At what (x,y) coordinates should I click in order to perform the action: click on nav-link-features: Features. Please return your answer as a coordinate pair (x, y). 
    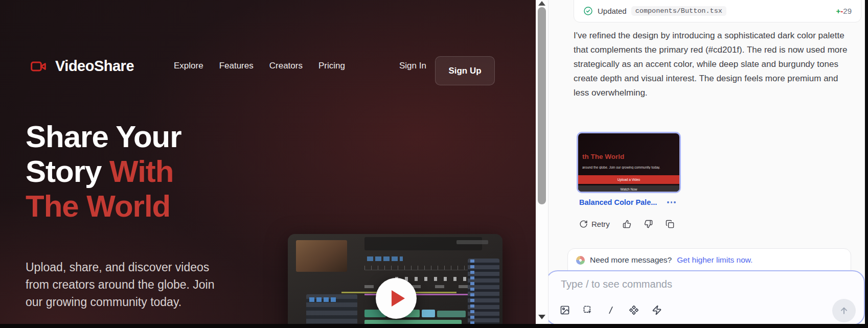
    Looking at the image, I should click on (236, 66).